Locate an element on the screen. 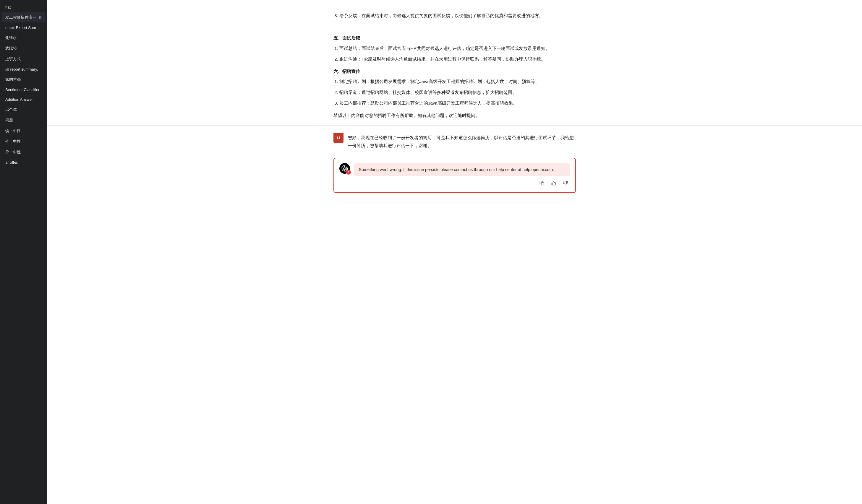 The width and height of the screenshot is (862, 504). sidebar-item-9: Addition Answer is located at coordinates (24, 99).